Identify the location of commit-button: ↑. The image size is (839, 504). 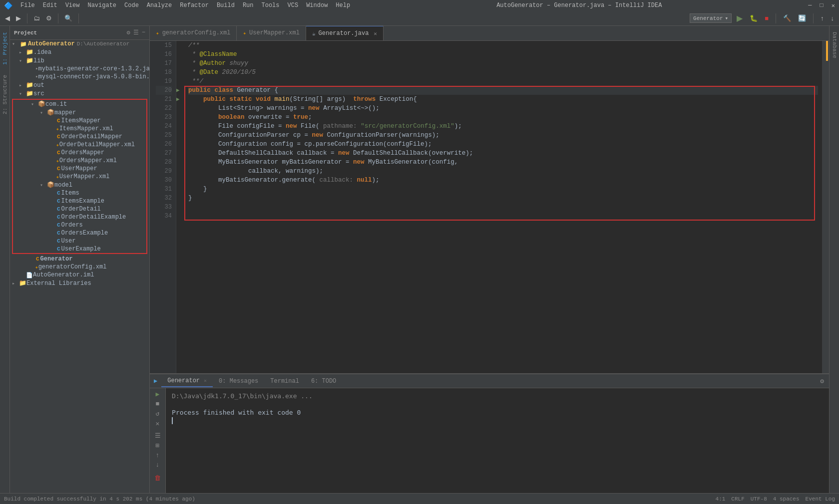
(822, 18).